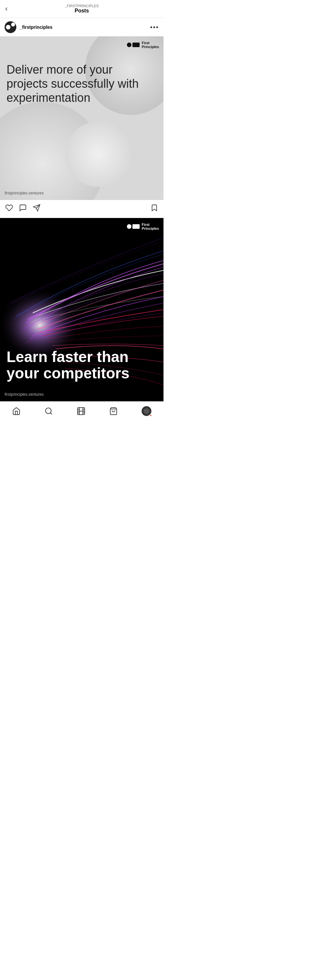 This screenshot has height=980, width=327. What do you see at coordinates (150, 227) in the screenshot?
I see `logo-text-group-2: First Principles` at bounding box center [150, 227].